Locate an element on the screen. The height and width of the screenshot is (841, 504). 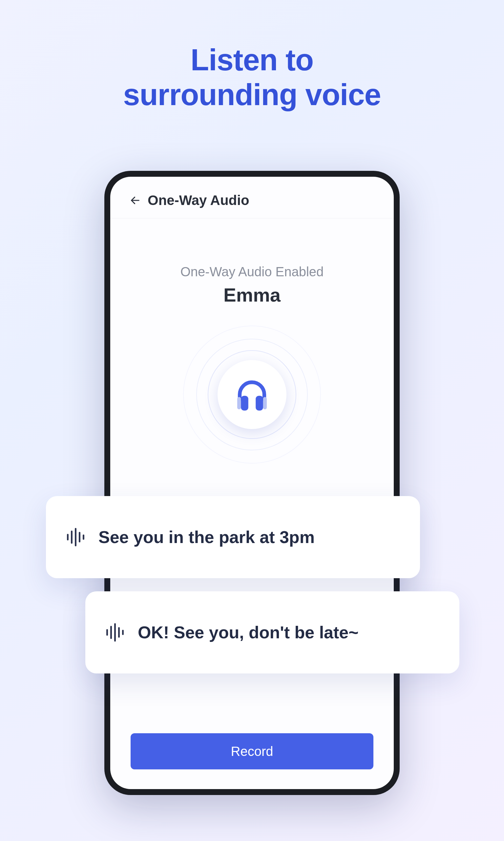
contact-name: Emma is located at coordinates (252, 295).